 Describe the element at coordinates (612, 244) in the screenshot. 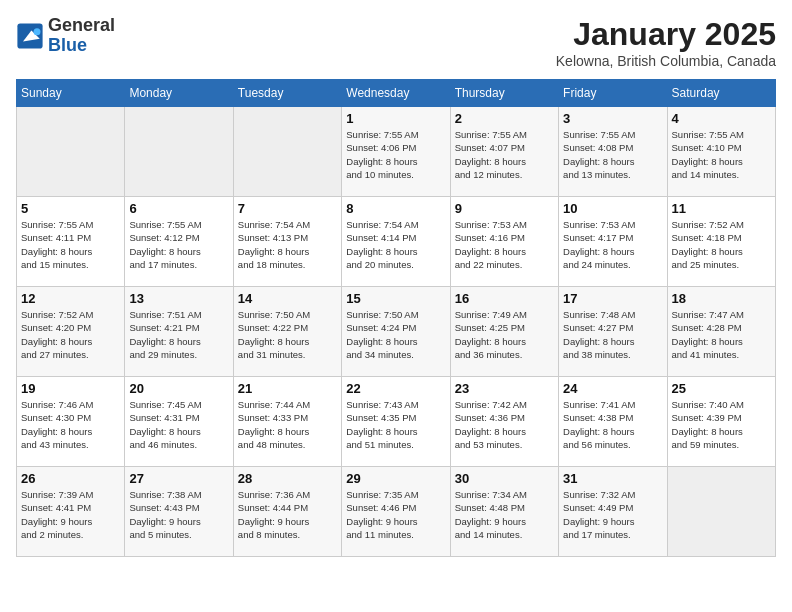

I see `day-detail: Sunrise: 7:53 AMSunset: 4:17 PMDaylight:…` at that location.